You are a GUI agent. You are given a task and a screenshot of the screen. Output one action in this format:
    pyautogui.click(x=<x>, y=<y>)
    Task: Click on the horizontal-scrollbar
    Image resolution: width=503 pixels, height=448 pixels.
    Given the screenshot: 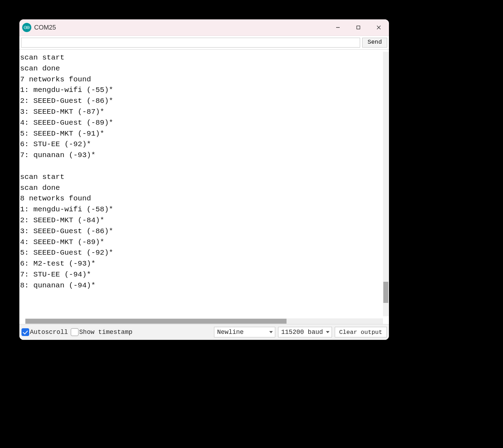 What is the action you would take?
    pyautogui.click(x=204, y=321)
    